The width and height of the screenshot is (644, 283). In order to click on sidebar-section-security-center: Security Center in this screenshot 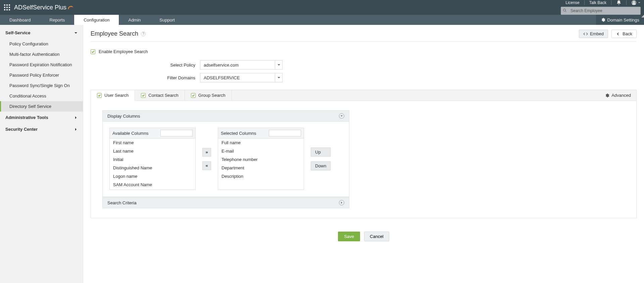, I will do `click(42, 129)`.